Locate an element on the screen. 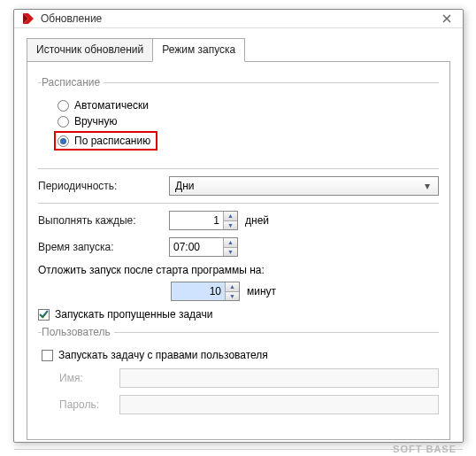 Image resolution: width=476 pixels, height=456 pixels. input-username is located at coordinates (280, 378).